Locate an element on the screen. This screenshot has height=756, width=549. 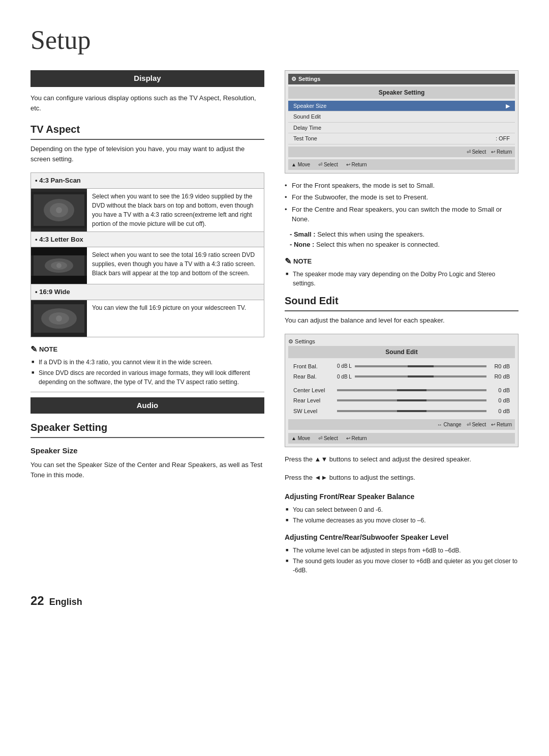
bullet-3: For the Centre and Rear speakers, you ca… is located at coordinates (402, 215).